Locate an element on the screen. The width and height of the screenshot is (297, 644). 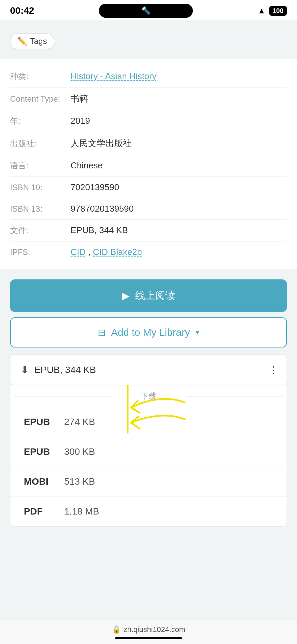
pencil-icon: ✏️ is located at coordinates (22, 41).